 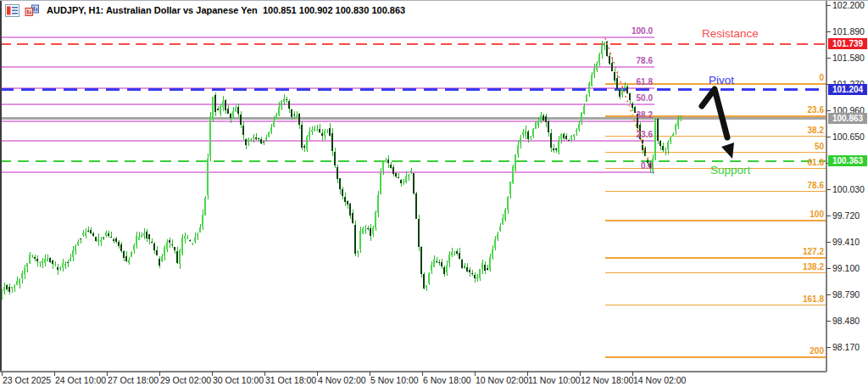 What do you see at coordinates (731, 34) in the screenshot?
I see `resistance-label: Resistance` at bounding box center [731, 34].